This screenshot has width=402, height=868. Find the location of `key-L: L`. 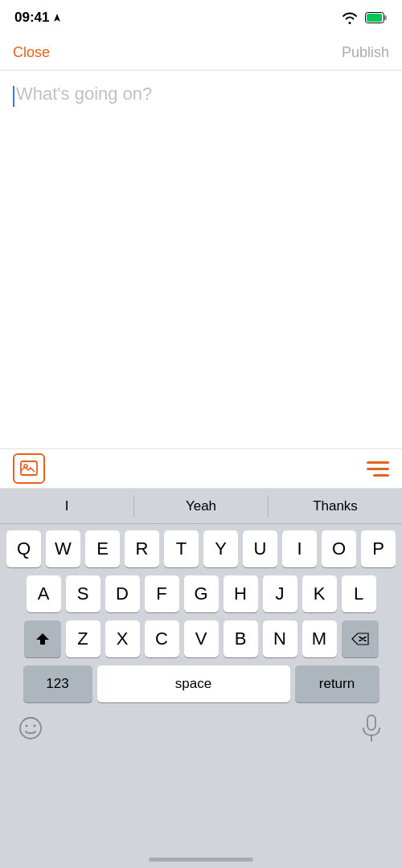

key-L: L is located at coordinates (359, 594).